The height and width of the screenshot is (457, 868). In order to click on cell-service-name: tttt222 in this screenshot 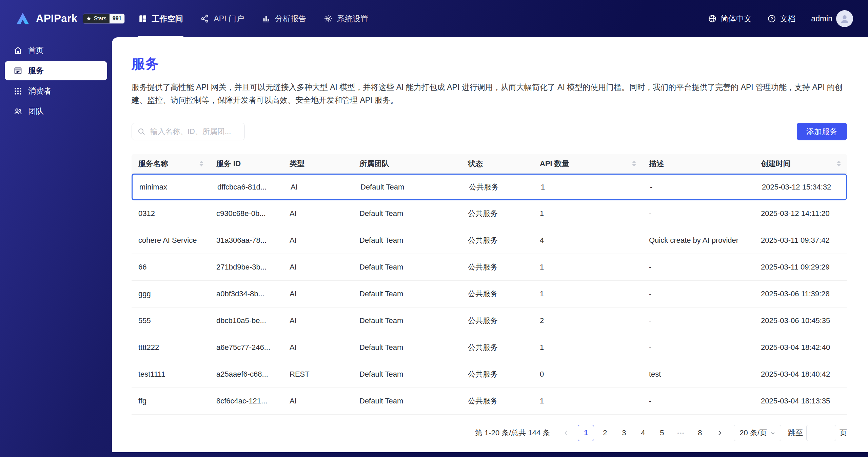, I will do `click(171, 347)`.